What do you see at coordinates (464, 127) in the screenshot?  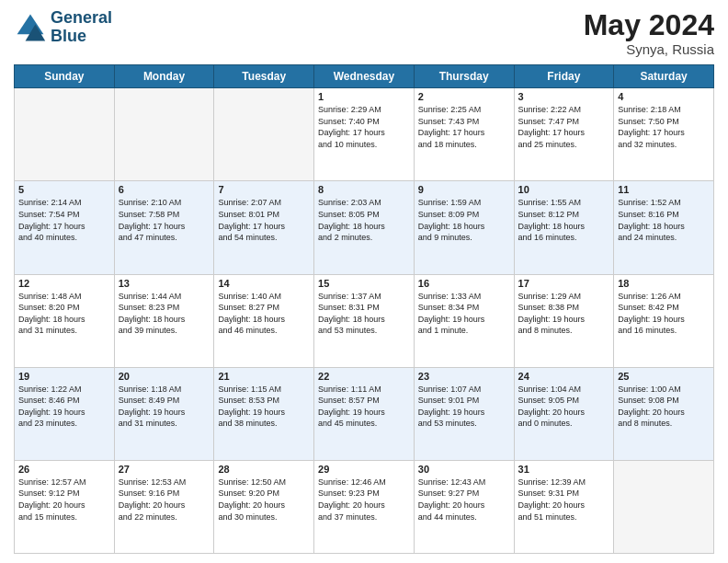 I see `day-info: Sunrise: 2:25 AM Sunset: 7:43 PM Dayligh…` at bounding box center [464, 127].